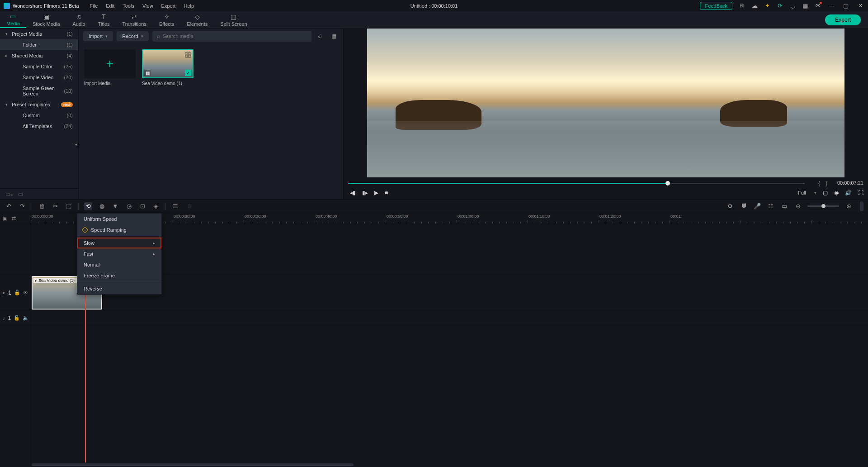 The width and height of the screenshot is (868, 467). Describe the element at coordinates (818, 6) in the screenshot. I see `mail-icon: ✉` at that location.